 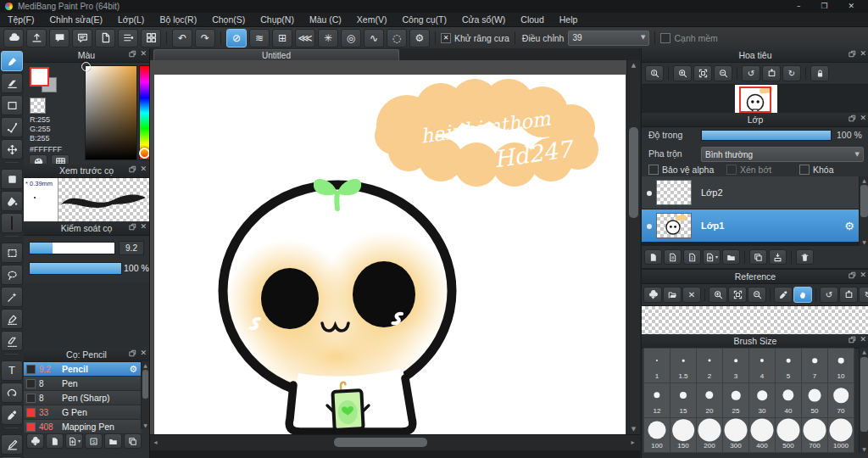 I want to click on navigator-viewport-rect, so click(x=755, y=100).